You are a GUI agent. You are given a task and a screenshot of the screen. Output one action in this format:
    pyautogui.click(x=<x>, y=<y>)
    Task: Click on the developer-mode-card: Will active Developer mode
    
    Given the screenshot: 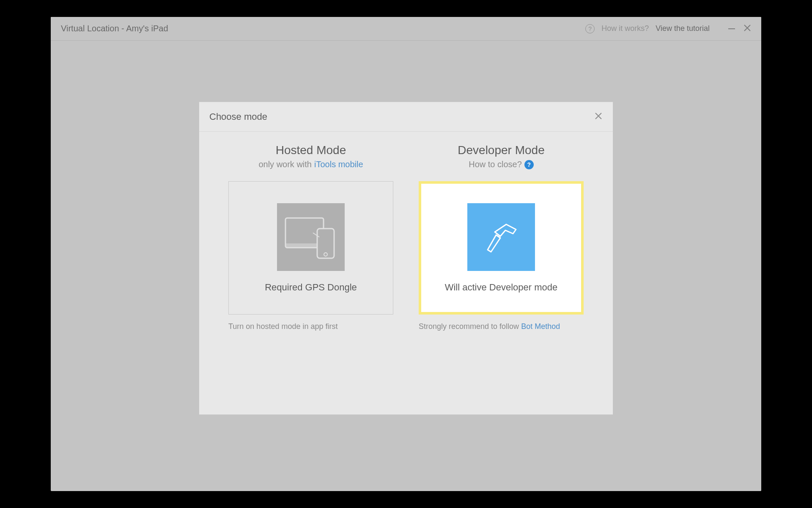 What is the action you would take?
    pyautogui.click(x=501, y=248)
    